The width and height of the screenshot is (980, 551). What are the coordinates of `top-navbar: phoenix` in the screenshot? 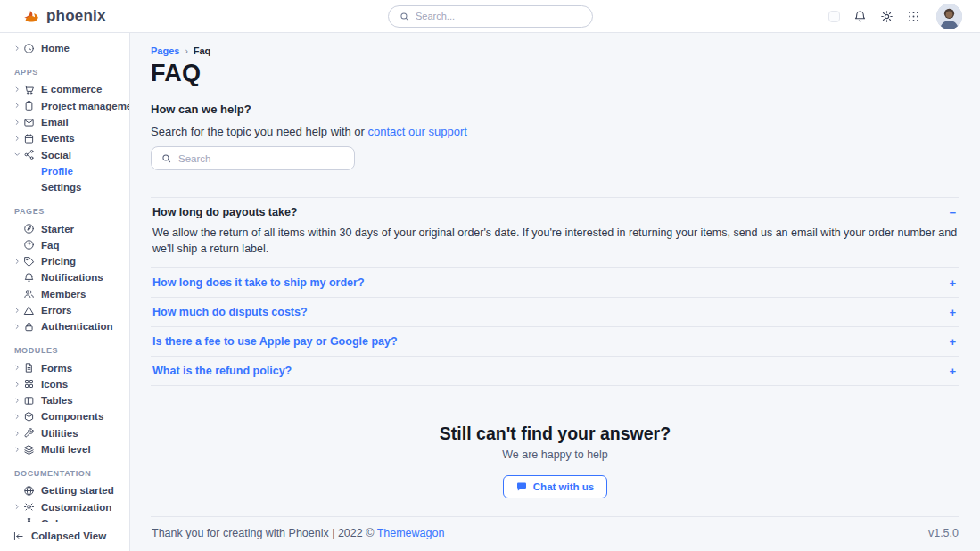 It's located at (490, 16).